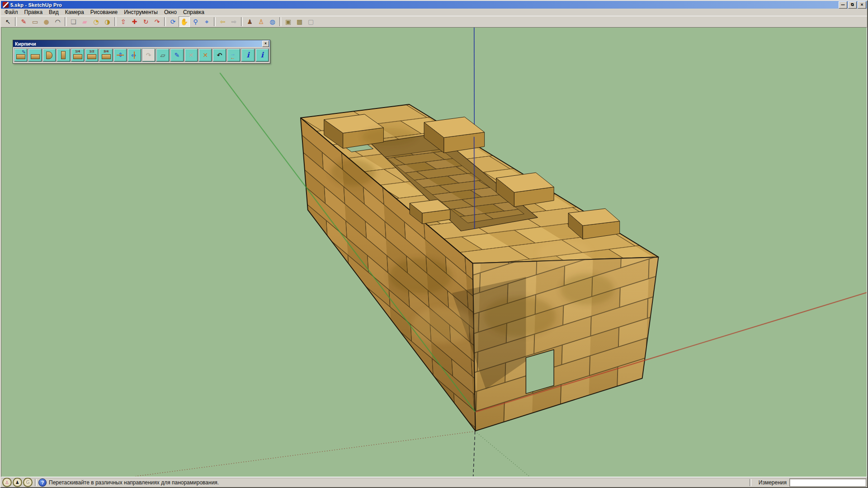 Image resolution: width=868 pixels, height=488 pixels. I want to click on status-credit-icon: G, so click(28, 483).